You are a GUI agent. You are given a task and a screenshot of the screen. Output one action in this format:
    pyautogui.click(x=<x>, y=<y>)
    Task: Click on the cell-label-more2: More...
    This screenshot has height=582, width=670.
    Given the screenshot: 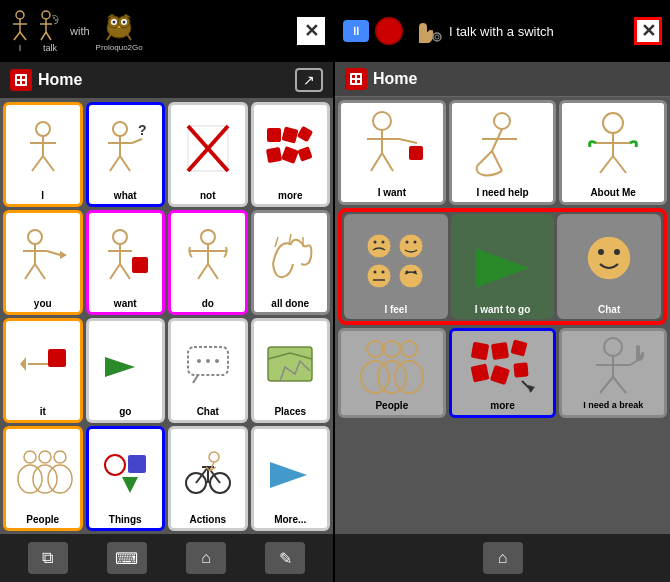 What is the action you would take?
    pyautogui.click(x=290, y=520)
    